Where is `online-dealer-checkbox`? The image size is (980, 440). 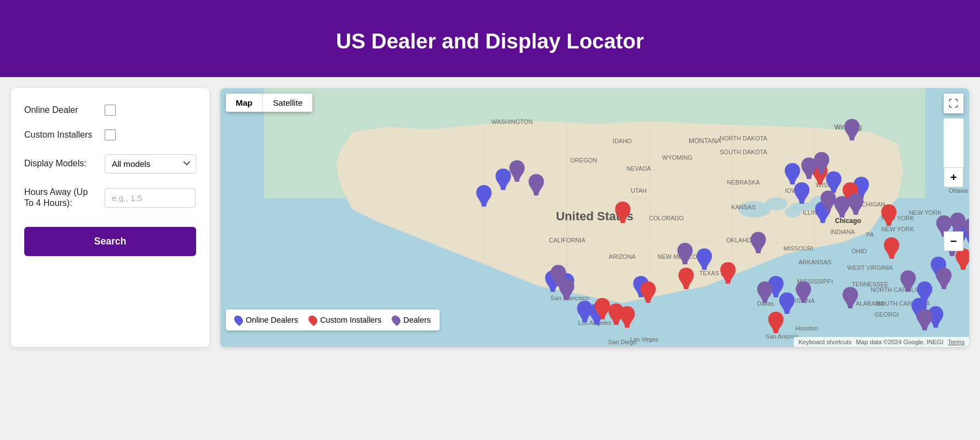 online-dealer-checkbox is located at coordinates (110, 110).